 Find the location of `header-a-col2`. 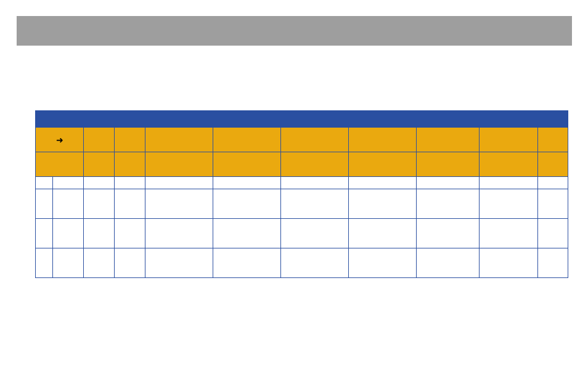

header-a-col2 is located at coordinates (99, 140).